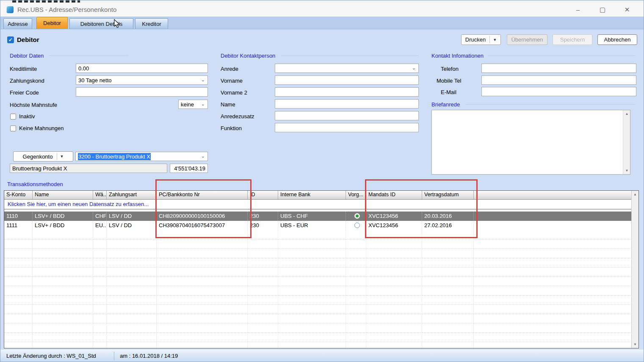 This screenshot has height=362, width=644. I want to click on telefon-label: Telefon, so click(450, 69).